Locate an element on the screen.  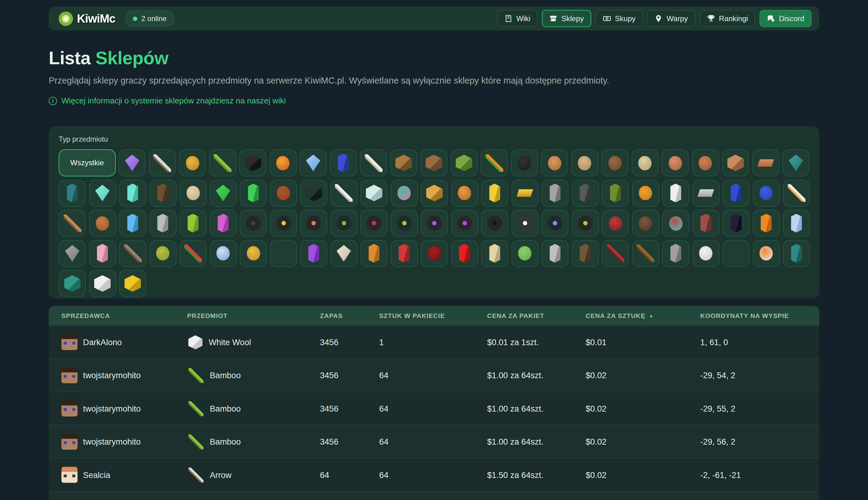
filter-item-coal is located at coordinates (524, 163).